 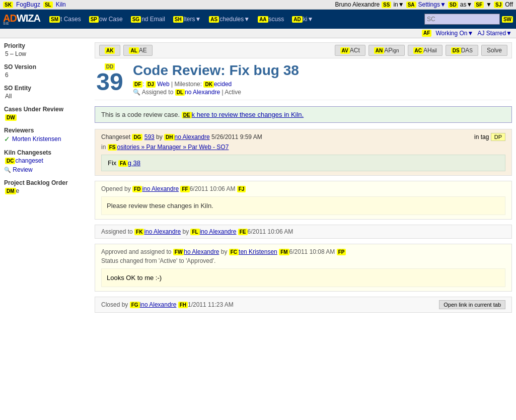 I want to click on off-label: Off, so click(x=509, y=5).